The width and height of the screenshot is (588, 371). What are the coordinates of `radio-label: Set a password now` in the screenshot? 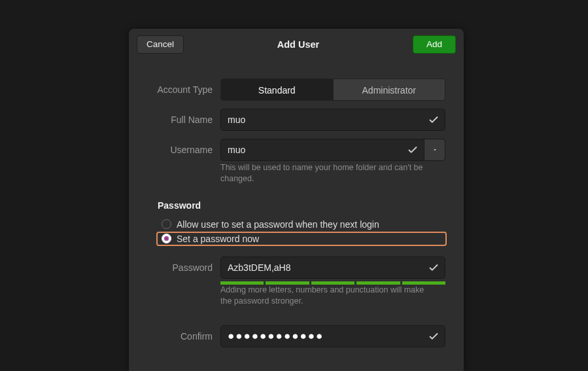 It's located at (218, 239).